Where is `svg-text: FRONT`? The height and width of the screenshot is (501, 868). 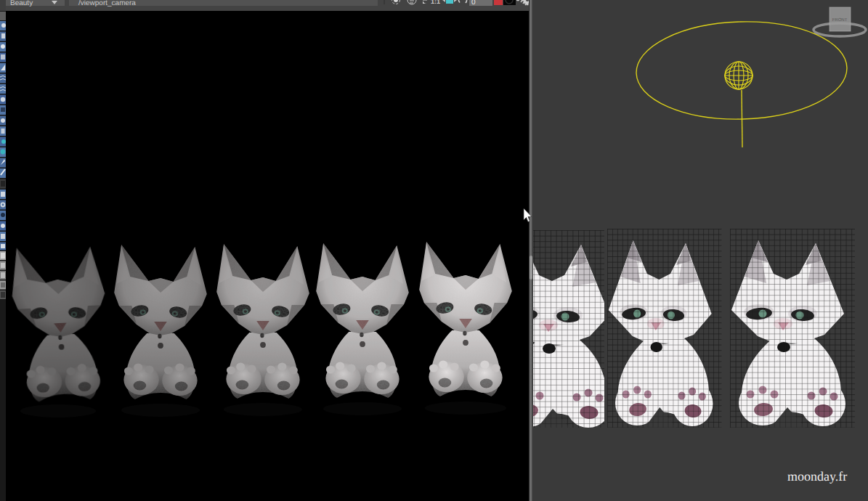 svg-text: FRONT is located at coordinates (840, 20).